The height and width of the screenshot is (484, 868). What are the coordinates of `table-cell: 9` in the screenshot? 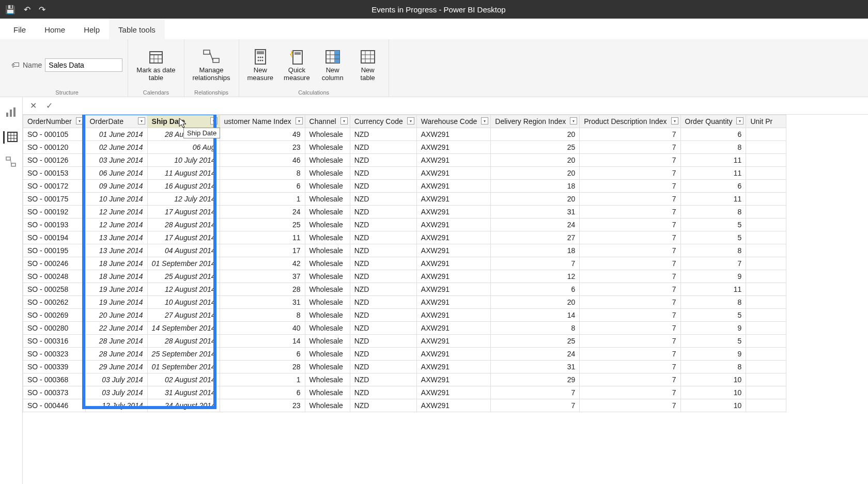 It's located at (713, 354).